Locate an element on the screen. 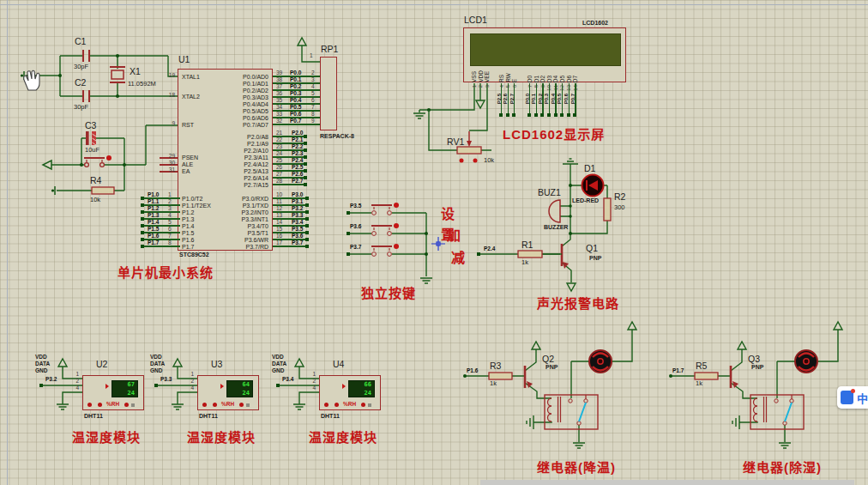 Image resolution: width=868 pixels, height=485 pixels. key-net-labels: P3.5P3.6P3.7 is located at coordinates (355, 233).